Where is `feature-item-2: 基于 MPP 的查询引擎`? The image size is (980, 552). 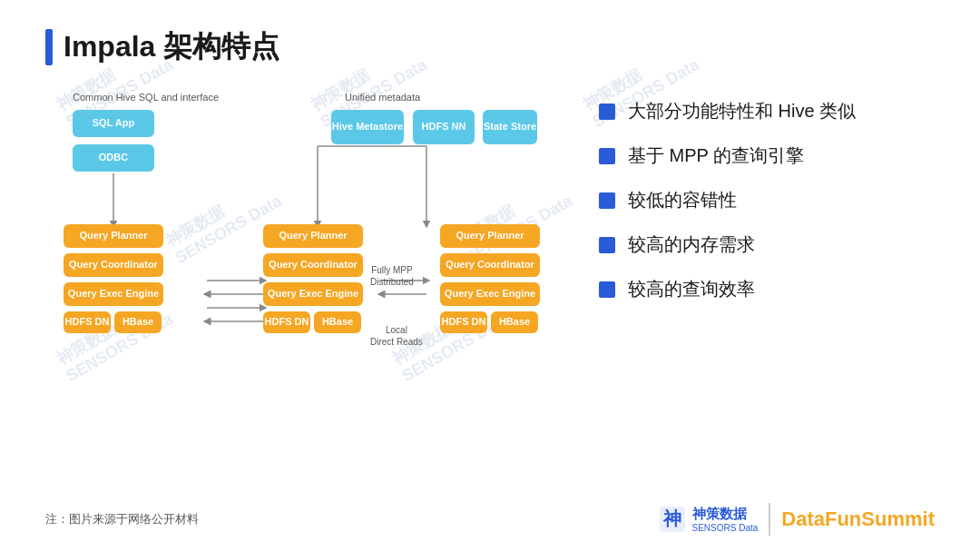
feature-item-2: 基于 MPP 的查询引擎 is located at coordinates (767, 156).